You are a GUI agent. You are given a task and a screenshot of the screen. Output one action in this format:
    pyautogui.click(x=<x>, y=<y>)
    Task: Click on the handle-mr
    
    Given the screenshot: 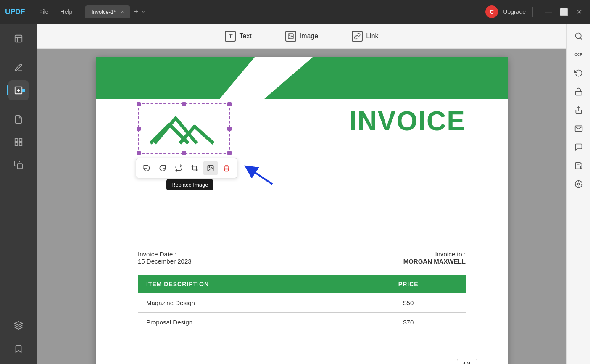 What is the action you would take?
    pyautogui.click(x=229, y=129)
    